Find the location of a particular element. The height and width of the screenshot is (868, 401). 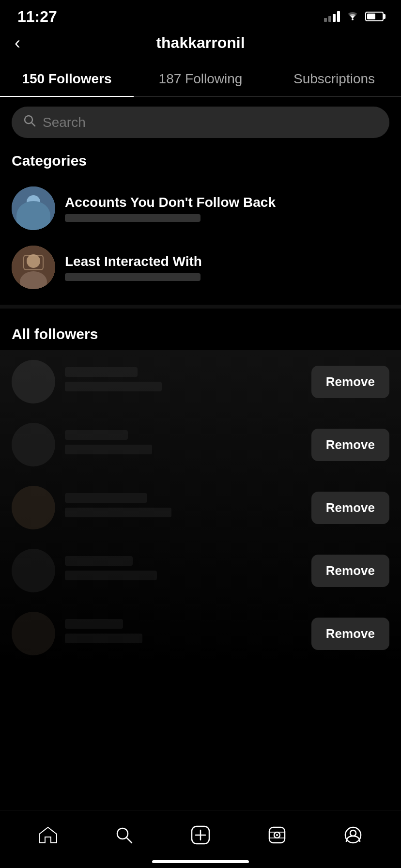

remove-button-2: Remove is located at coordinates (351, 445).